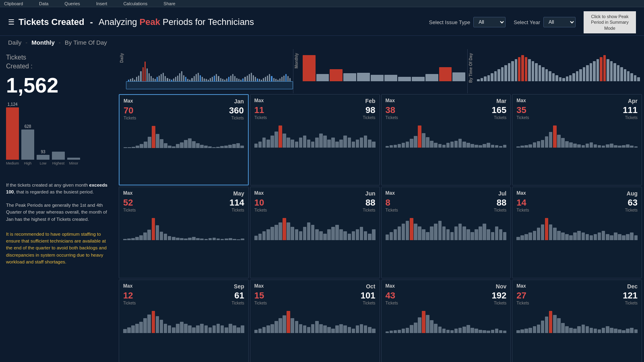  Describe the element at coordinates (14, 4) in the screenshot. I see `toolbar-clipboard: Clipboard` at that location.